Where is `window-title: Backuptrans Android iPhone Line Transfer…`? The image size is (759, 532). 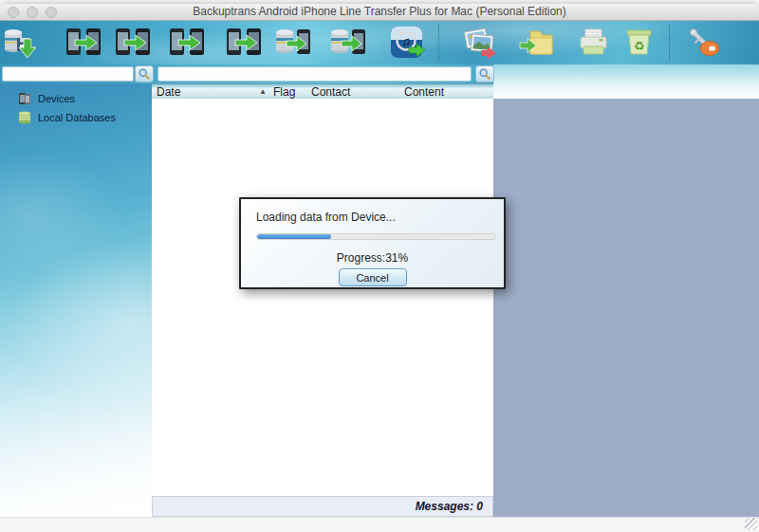
window-title: Backuptrans Android iPhone Line Transfer… is located at coordinates (380, 11).